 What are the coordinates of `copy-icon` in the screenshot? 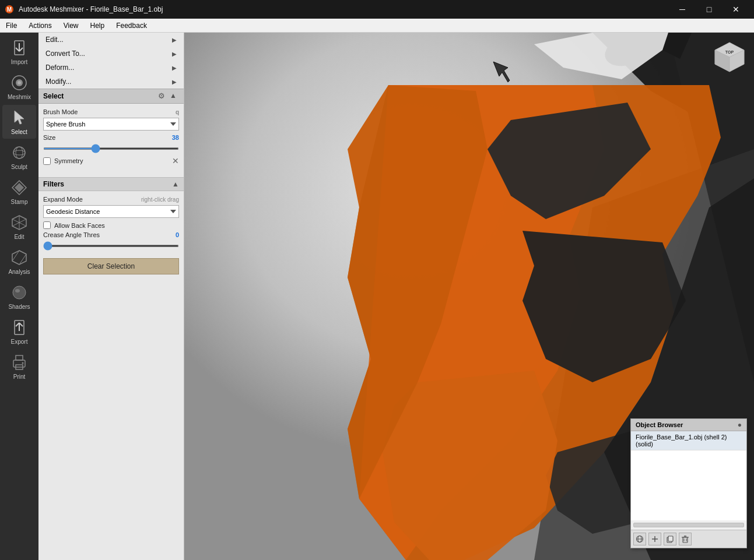 It's located at (670, 539).